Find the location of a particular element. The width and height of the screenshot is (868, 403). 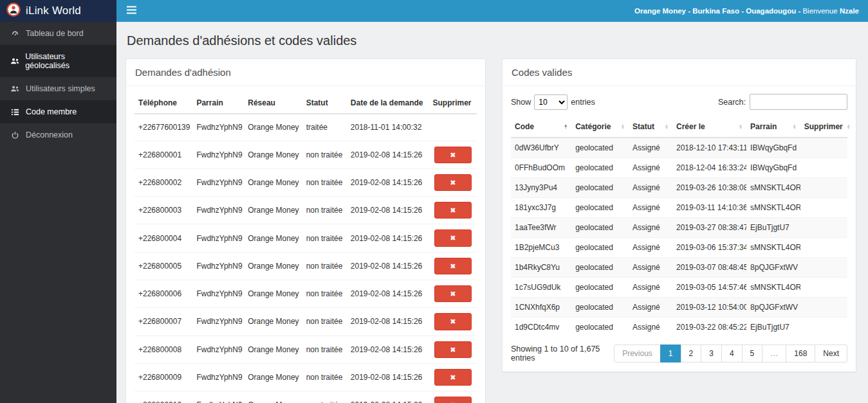

sidebar-item-utilisateurs-geolocalises: Utilisateurs géolocalisés is located at coordinates (58, 61).